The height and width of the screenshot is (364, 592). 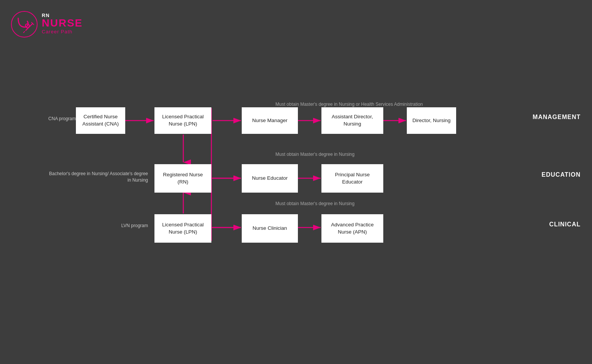 I want to click on education-category: EDUCATION, so click(x=561, y=175).